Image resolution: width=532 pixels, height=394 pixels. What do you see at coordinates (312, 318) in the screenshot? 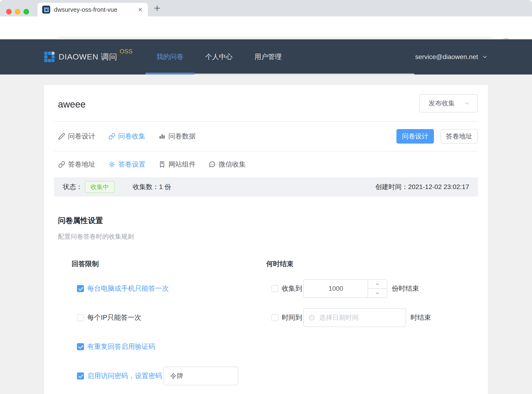
I see `clock-icon` at bounding box center [312, 318].